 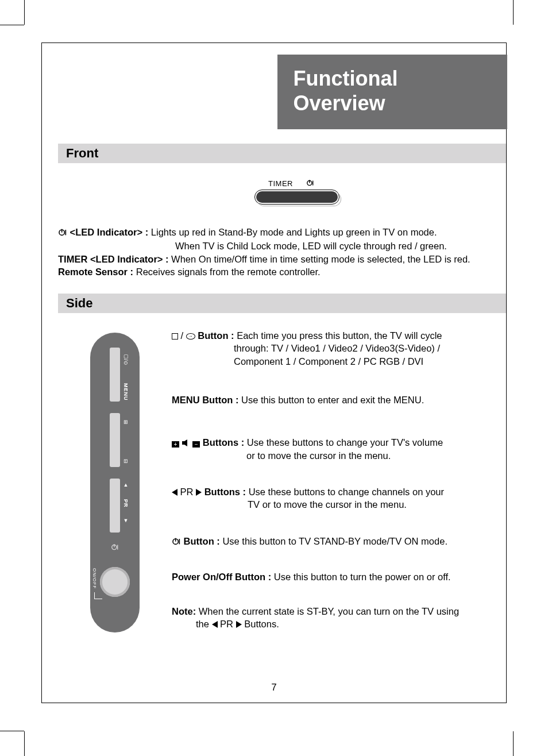 I want to click on pr-desc-1: Use these buttons to change channels on …, so click(x=345, y=492).